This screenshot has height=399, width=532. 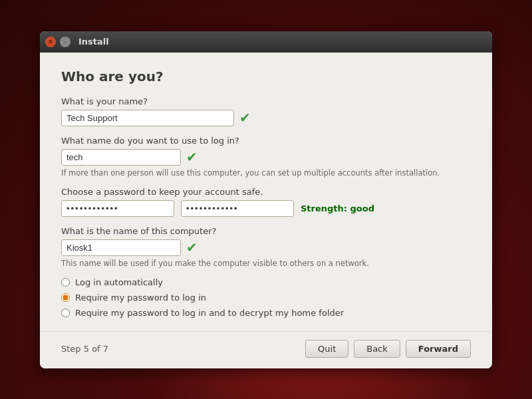 I want to click on computer-input, so click(x=121, y=247).